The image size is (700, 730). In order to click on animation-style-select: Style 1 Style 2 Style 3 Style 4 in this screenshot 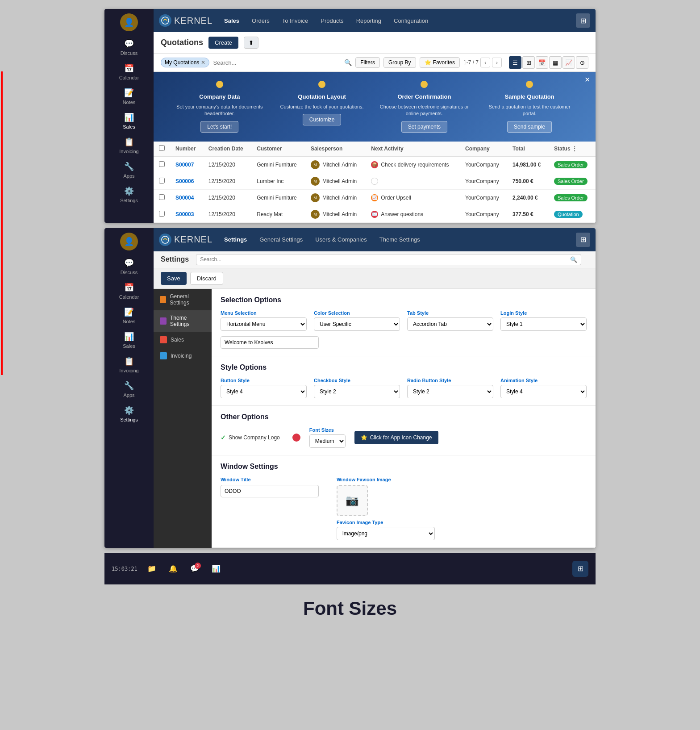, I will do `click(544, 392)`.